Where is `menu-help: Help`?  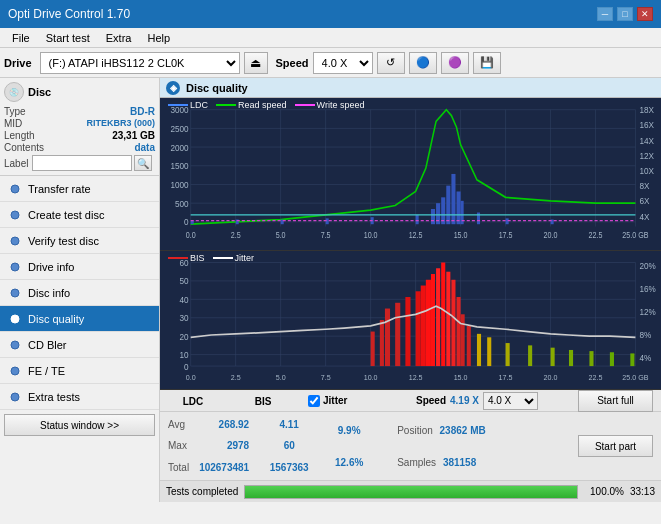
menu-help: Help is located at coordinates (158, 38).